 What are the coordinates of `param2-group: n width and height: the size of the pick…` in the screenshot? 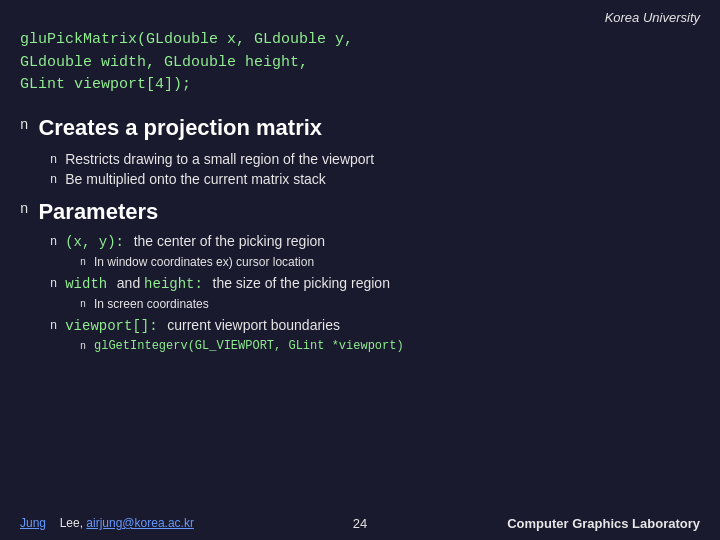 It's located at (375, 293).